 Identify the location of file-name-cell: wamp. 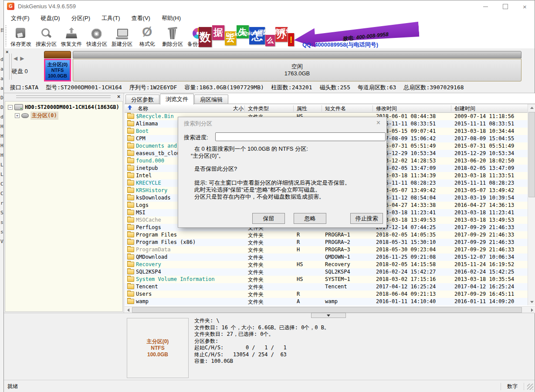
(164, 301).